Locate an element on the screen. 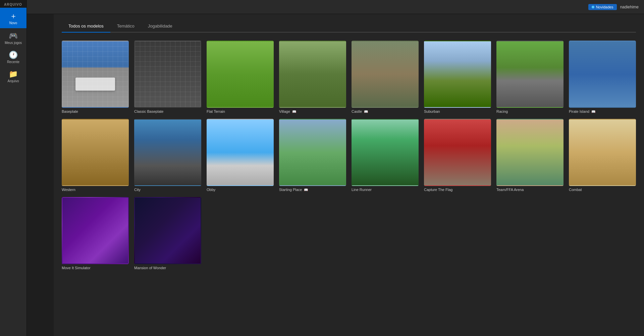  template-label-suburban: Suburban is located at coordinates (458, 111).